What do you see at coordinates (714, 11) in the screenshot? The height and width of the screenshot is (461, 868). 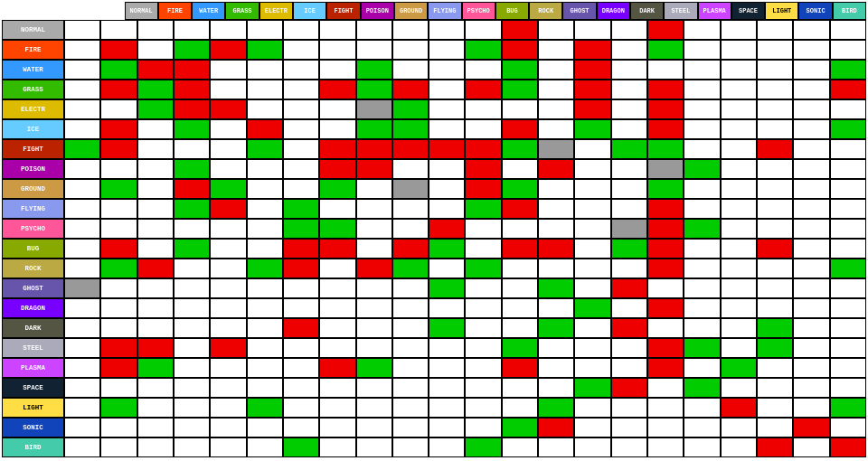 I see `col-header-plasma: PLASMA` at bounding box center [714, 11].